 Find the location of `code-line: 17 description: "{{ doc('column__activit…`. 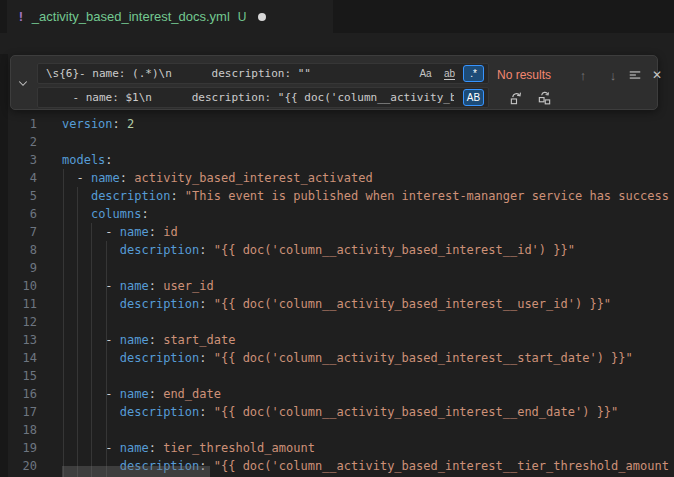

code-line: 17 description: "{{ doc('column__activit… is located at coordinates (341, 412).